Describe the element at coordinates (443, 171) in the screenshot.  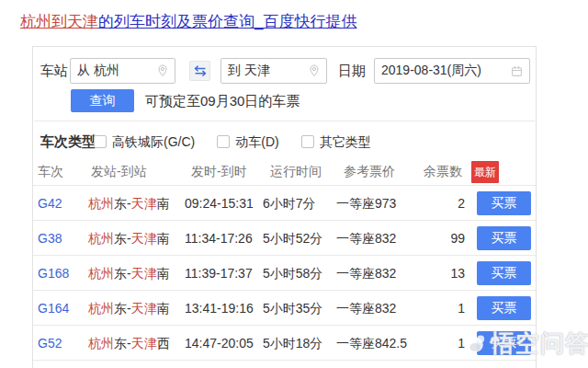
I see `header-tickets-left: 余票数` at that location.